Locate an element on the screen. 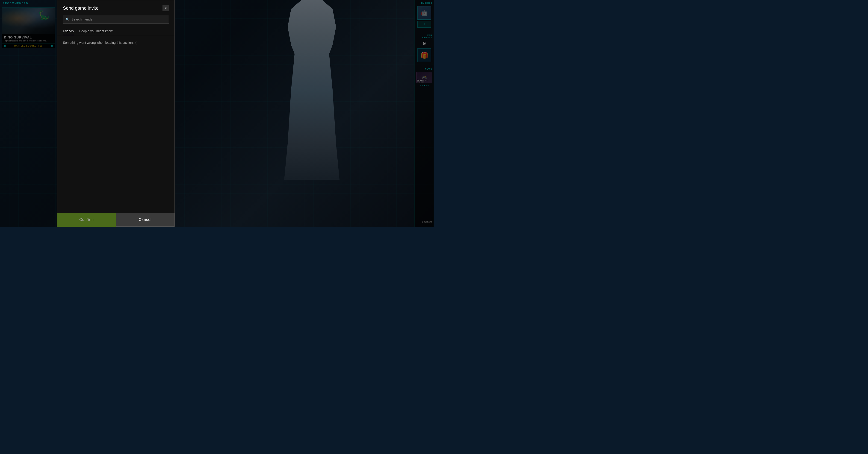  search-icon: 🔍 is located at coordinates (68, 20).